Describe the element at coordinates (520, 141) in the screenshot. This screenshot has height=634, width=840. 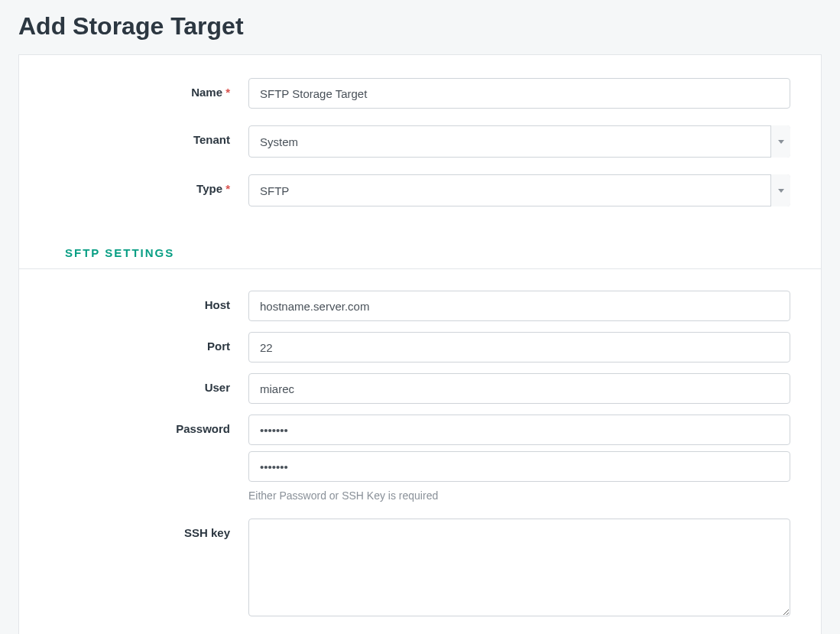
I see `tenant-select-value: System` at that location.